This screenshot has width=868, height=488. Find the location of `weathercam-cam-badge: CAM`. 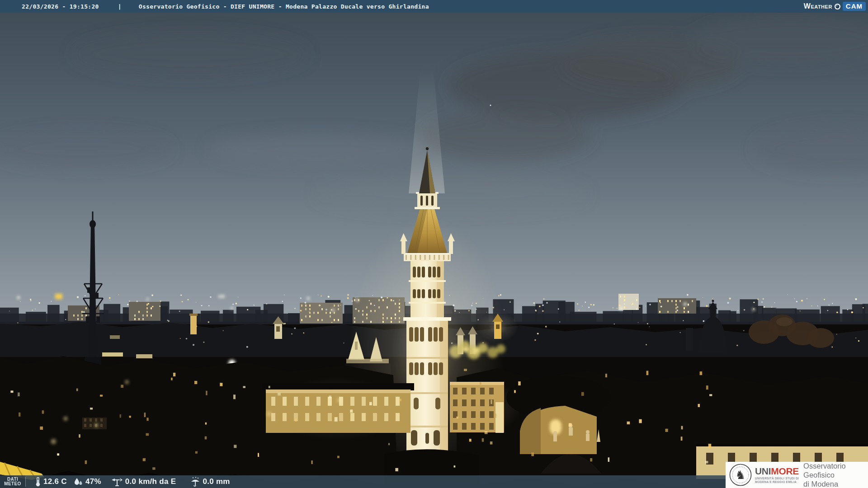

weathercam-cam-badge: CAM is located at coordinates (854, 6).